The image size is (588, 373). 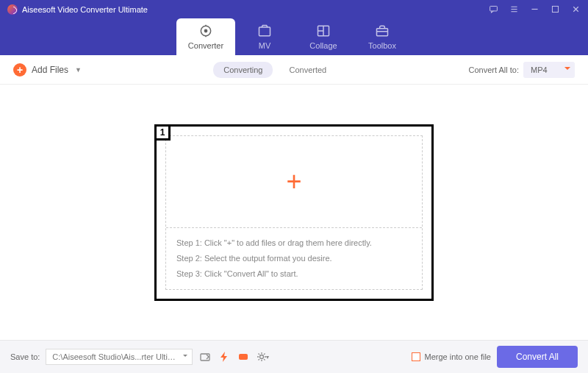 I want to click on menu-icon, so click(x=514, y=10).